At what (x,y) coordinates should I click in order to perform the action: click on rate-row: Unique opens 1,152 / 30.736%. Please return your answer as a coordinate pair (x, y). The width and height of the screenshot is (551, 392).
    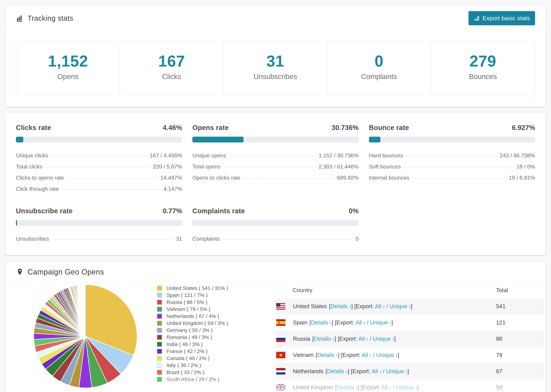
    Looking at the image, I should click on (276, 155).